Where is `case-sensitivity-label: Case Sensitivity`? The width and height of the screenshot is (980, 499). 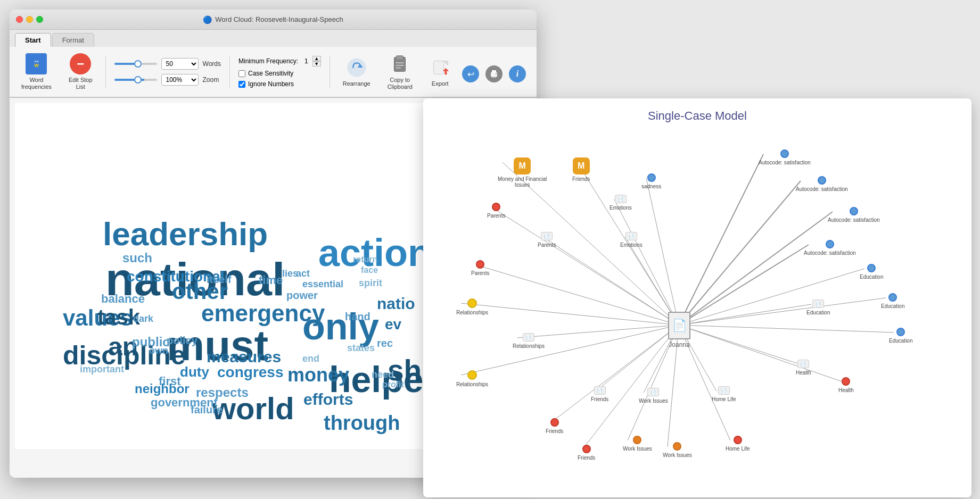
case-sensitivity-label: Case Sensitivity is located at coordinates (270, 73).